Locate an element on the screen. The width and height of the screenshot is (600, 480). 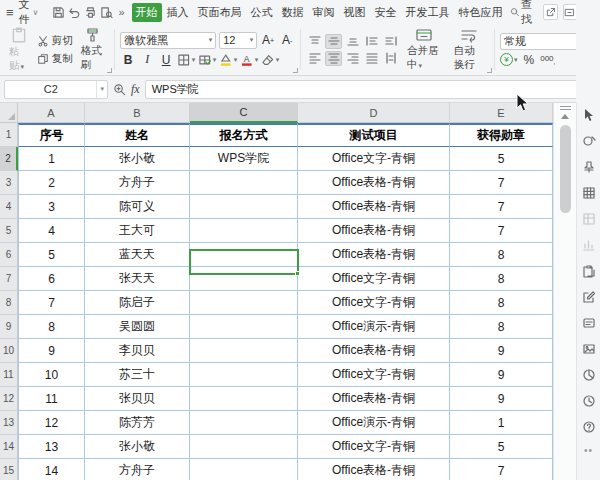
row-header-1: 1 is located at coordinates (9, 135).